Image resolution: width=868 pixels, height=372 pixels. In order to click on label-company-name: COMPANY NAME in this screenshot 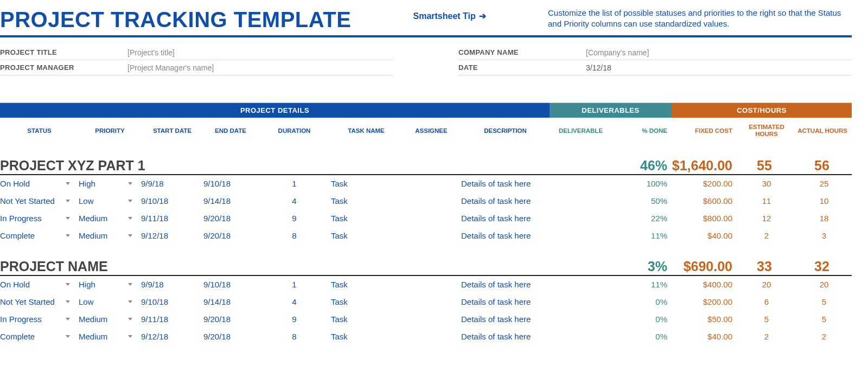, I will do `click(522, 53)`.